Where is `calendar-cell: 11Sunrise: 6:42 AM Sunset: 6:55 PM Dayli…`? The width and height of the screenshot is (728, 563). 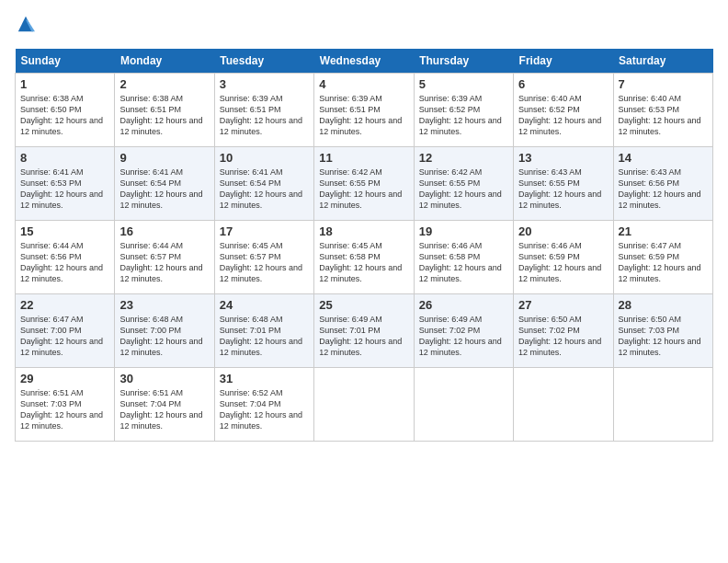
calendar-cell: 11Sunrise: 6:42 AM Sunset: 6:55 PM Dayli… is located at coordinates (364, 183).